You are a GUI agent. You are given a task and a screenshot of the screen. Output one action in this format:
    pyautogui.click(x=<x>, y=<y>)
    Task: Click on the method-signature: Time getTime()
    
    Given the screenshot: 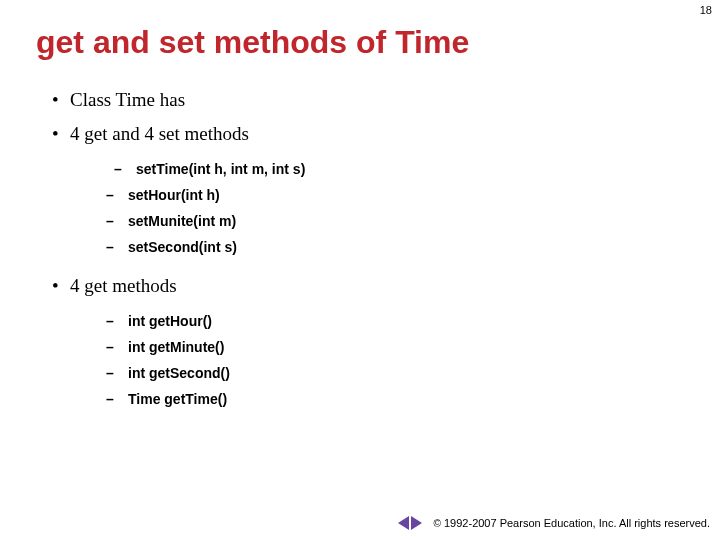 What is the action you would take?
    pyautogui.click(x=178, y=399)
    